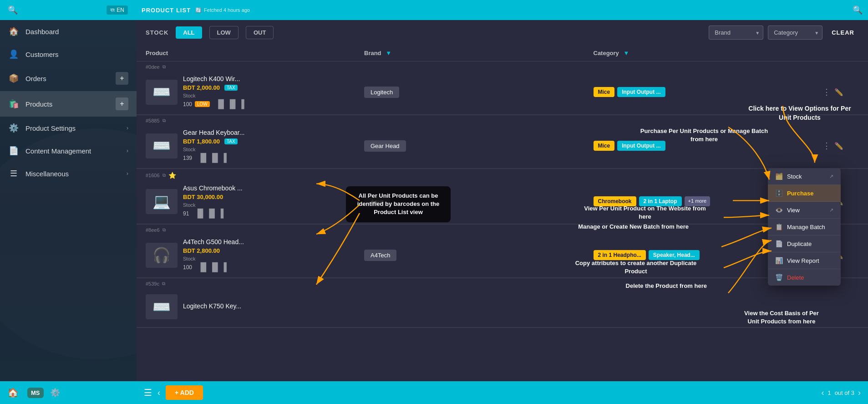 This screenshot has height=404, width=868. Describe the element at coordinates (230, 104) in the screenshot. I see `barcode-icon-1: ▐▌▐▌▐` at that location.